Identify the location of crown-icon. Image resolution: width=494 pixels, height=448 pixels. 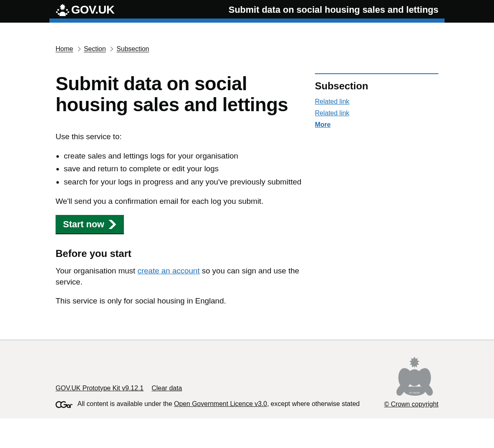
(63, 10).